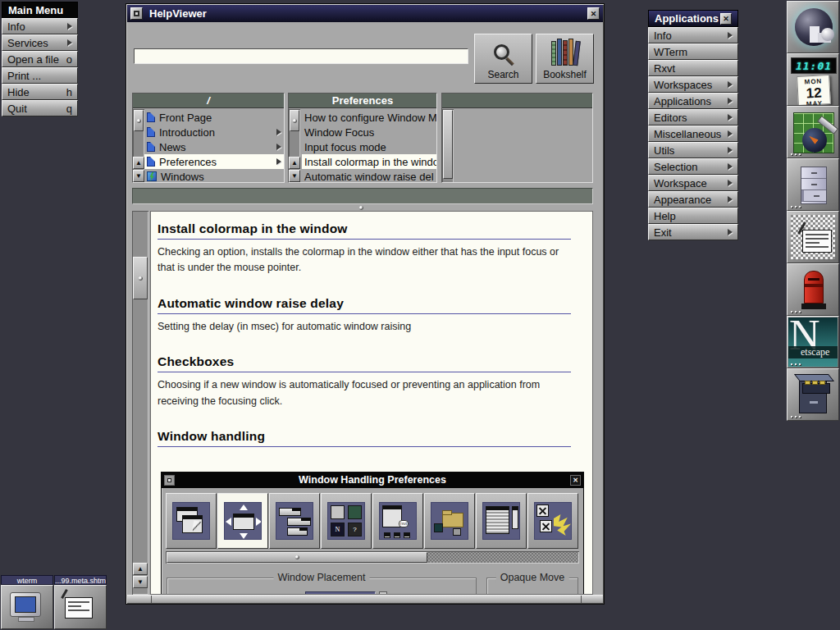 The height and width of the screenshot is (630, 840). What do you see at coordinates (214, 117) in the screenshot?
I see `list-item: Front Page` at bounding box center [214, 117].